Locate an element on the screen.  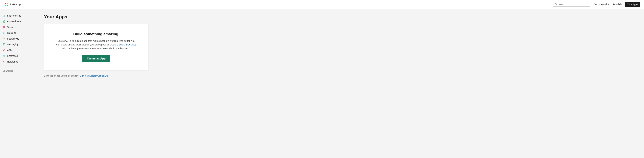
nav-tutorials: Tutorials is located at coordinates (618, 4).